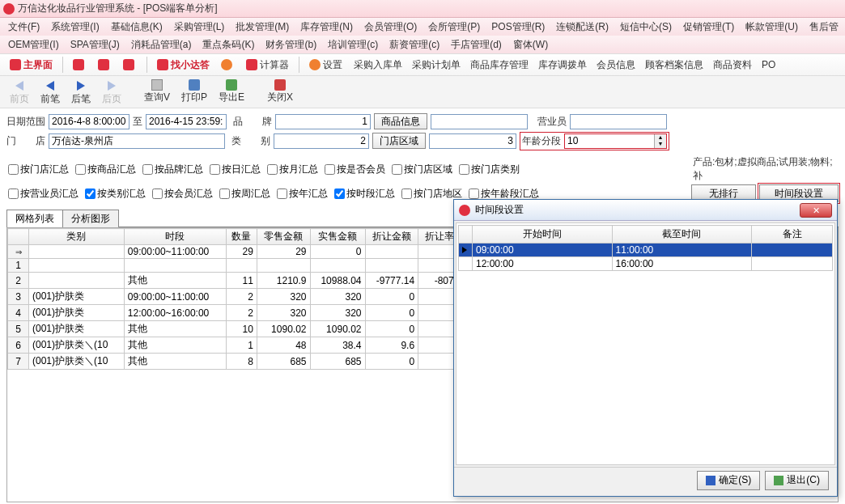  What do you see at coordinates (728, 481) in the screenshot?
I see `dialog-ok-button: 确定(S)` at bounding box center [728, 481].